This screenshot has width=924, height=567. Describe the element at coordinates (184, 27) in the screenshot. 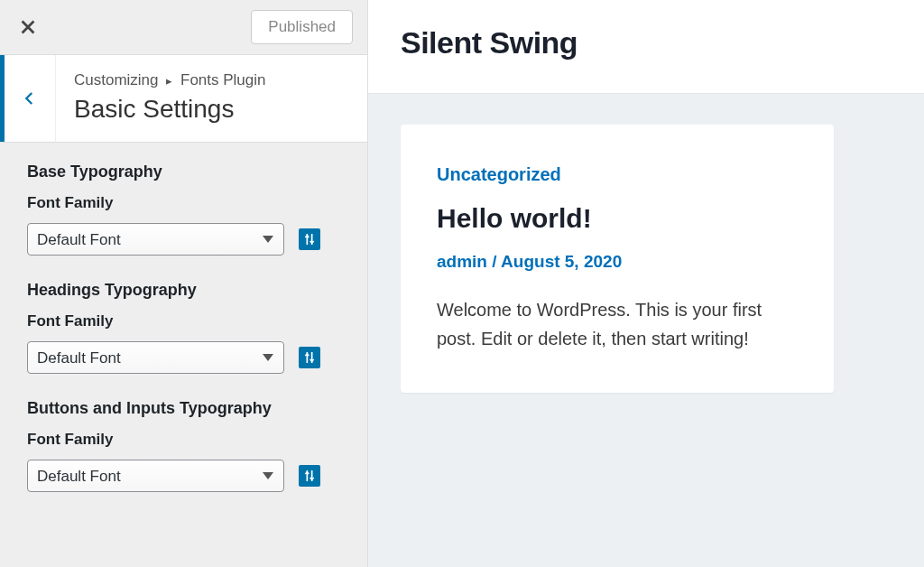

I see `customizer-topbar: Published` at that location.